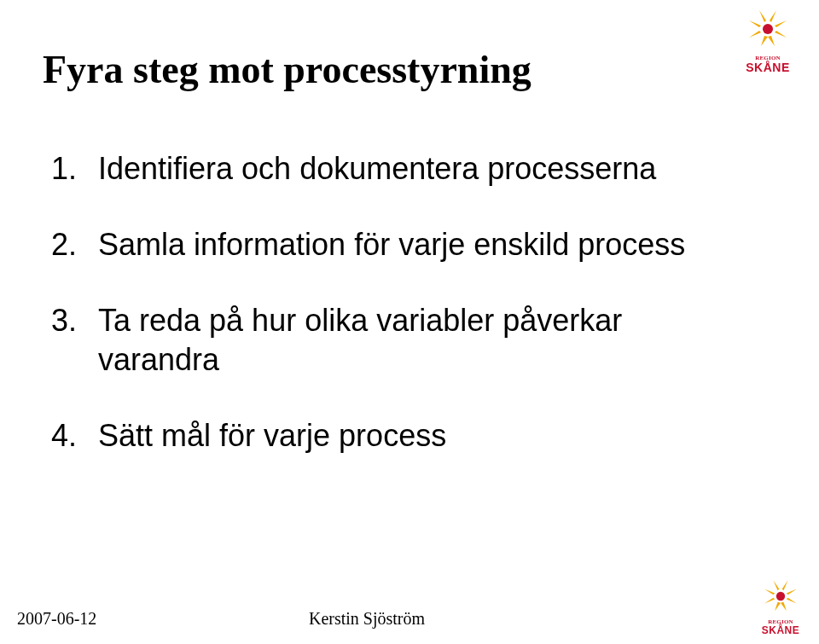  What do you see at coordinates (287, 70) in the screenshot?
I see `slide-title: Fyra steg mot processtyrning` at bounding box center [287, 70].